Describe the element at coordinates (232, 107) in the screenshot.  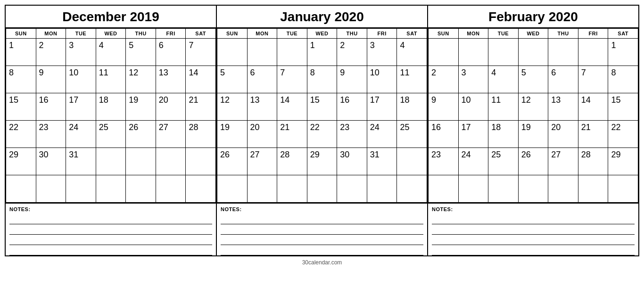
I see `day-cell-1-2-0: 12` at that location.